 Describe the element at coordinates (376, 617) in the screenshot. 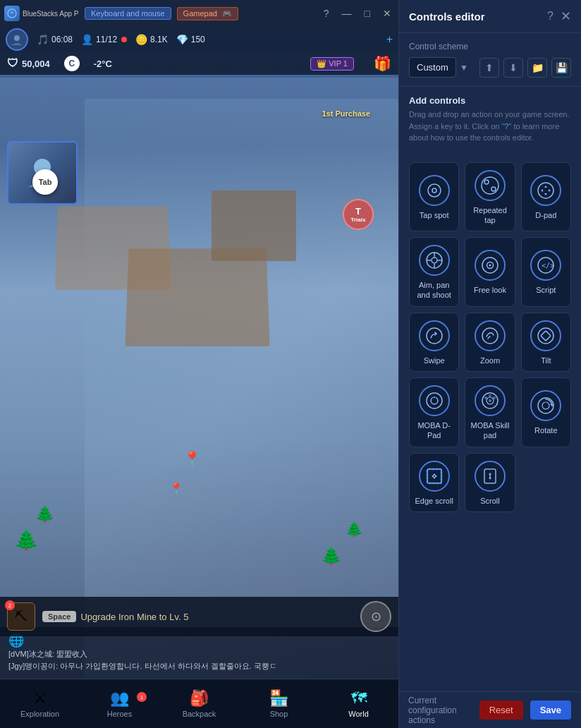

I see `quest-action-button: ⊙` at that location.